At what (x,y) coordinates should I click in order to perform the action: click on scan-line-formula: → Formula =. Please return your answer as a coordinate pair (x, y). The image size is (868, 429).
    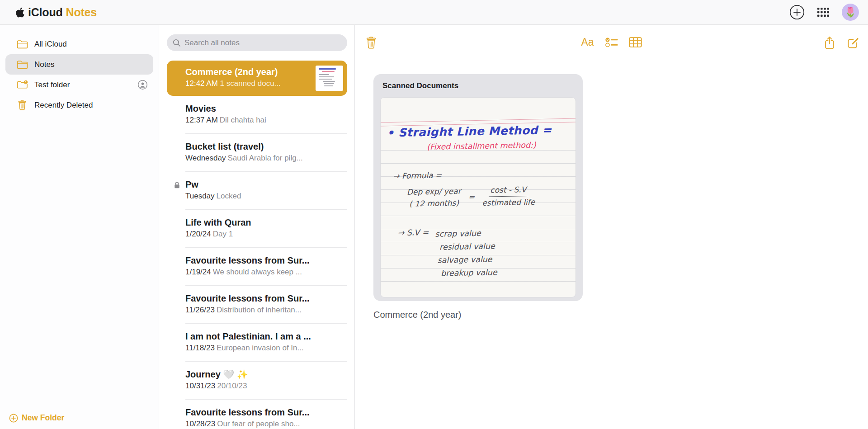
    Looking at the image, I should click on (417, 175).